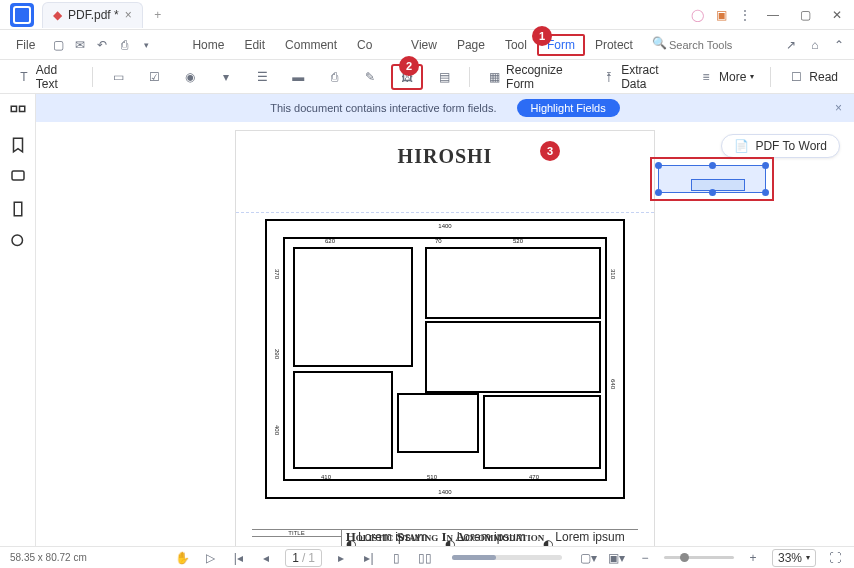 This screenshot has height=568, width=854. Describe the element at coordinates (374, 45) in the screenshot. I see `menu-convert: Co` at that location.